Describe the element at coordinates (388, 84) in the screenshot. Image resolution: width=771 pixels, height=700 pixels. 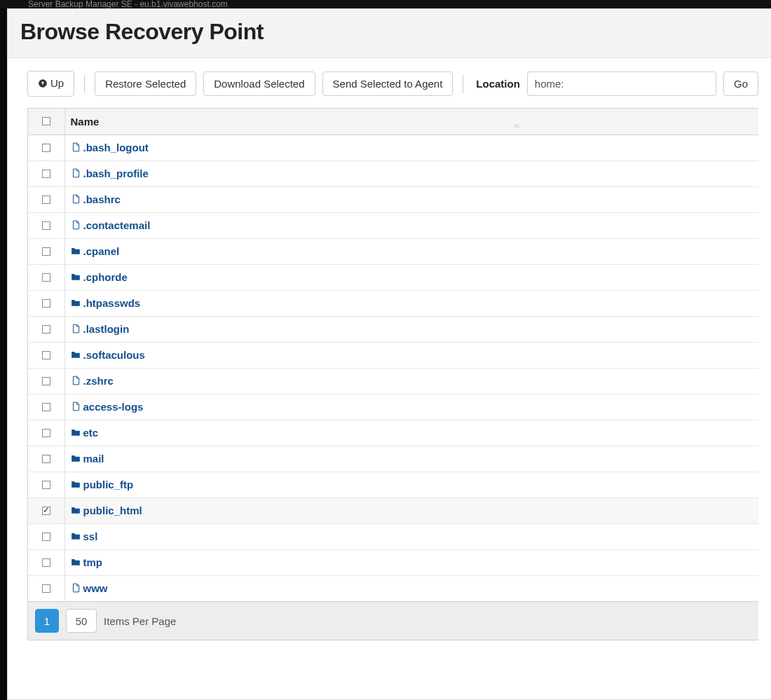
I see `send-to-agent-button: Send Selected to Agent` at that location.